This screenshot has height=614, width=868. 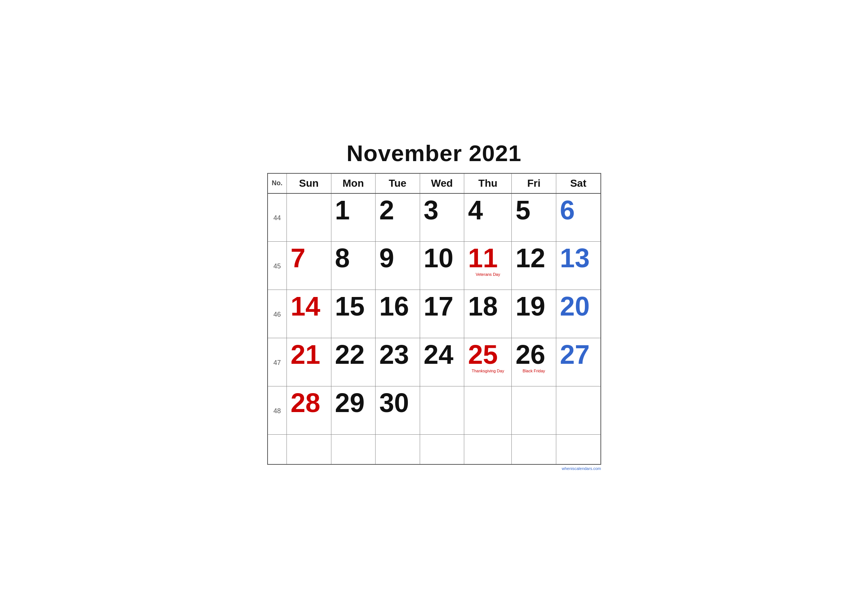 What do you see at coordinates (353, 306) in the screenshot?
I see `day-number: 15` at bounding box center [353, 306].